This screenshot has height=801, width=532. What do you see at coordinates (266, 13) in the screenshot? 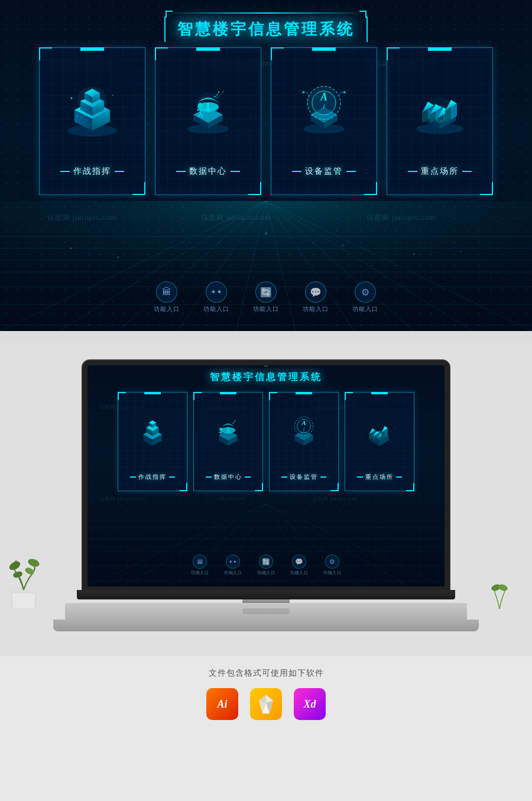
I see `title-decoration` at bounding box center [266, 13].